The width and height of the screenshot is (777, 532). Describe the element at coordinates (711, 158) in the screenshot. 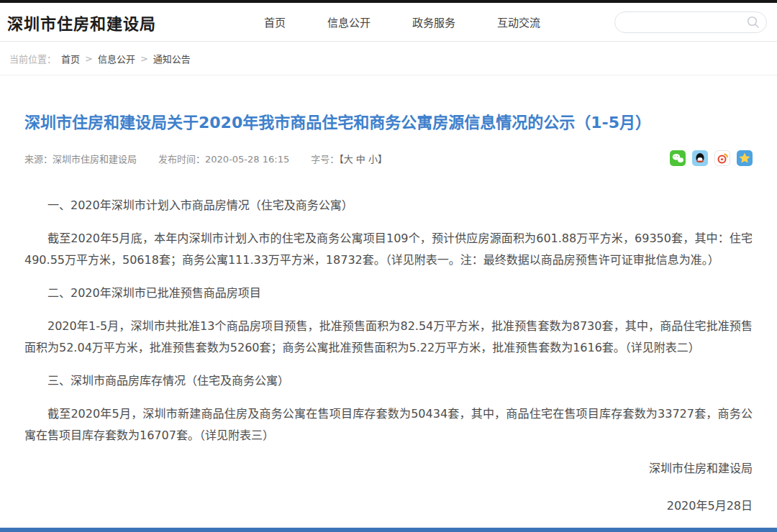

I see `share-bar` at that location.